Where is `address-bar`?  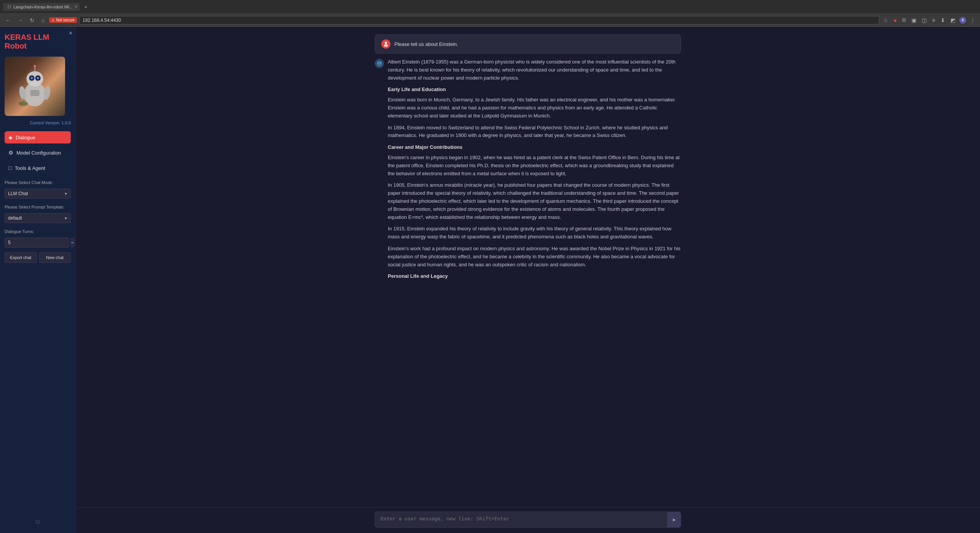 address-bar is located at coordinates (479, 20).